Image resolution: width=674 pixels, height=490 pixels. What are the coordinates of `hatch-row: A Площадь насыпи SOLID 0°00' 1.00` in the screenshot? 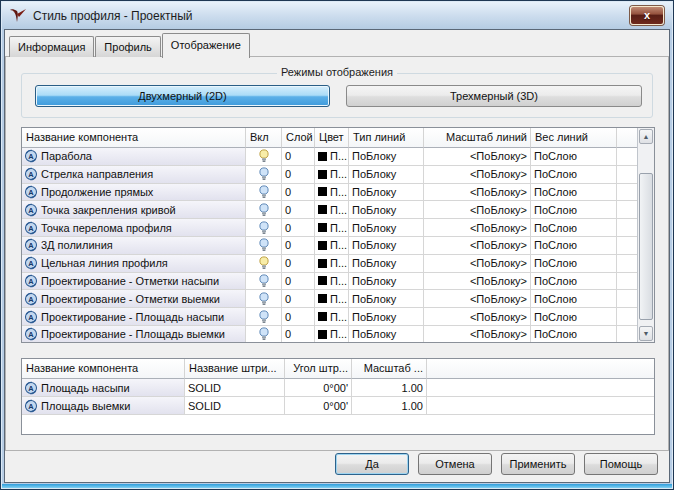 It's located at (338, 388).